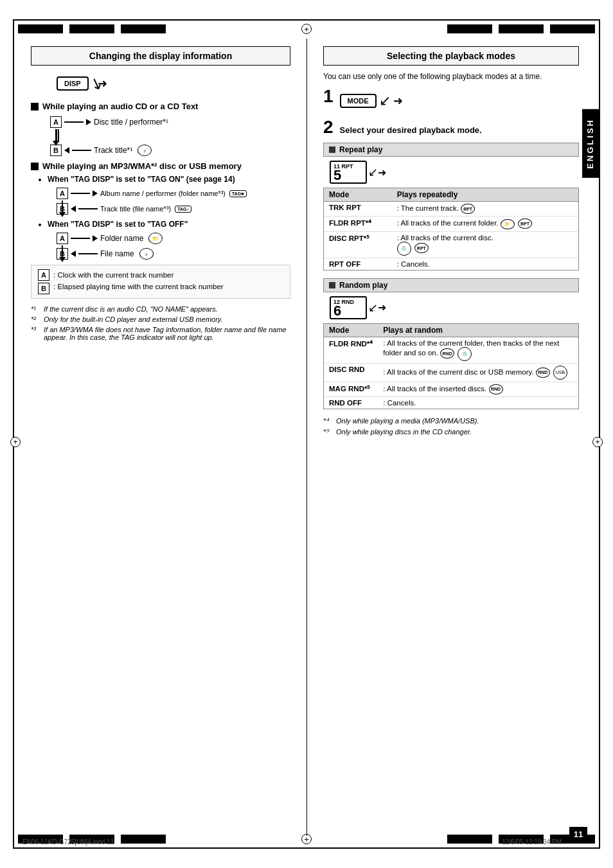  What do you see at coordinates (591, 144) in the screenshot?
I see `language-tab: ENGLISH` at bounding box center [591, 144].